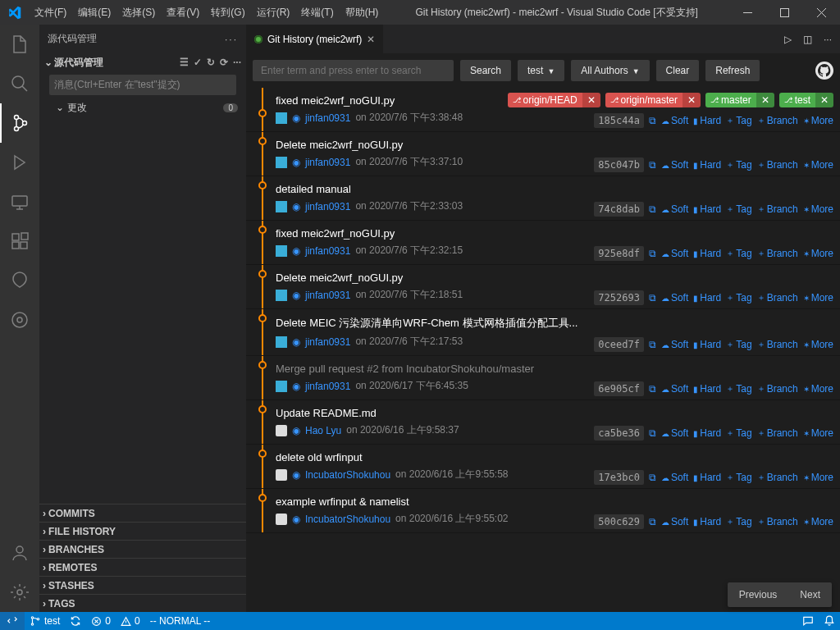 The height and width of the screenshot is (630, 840). Describe the element at coordinates (317, 12) in the screenshot. I see `menu-terminal: 终端(T)` at that location.